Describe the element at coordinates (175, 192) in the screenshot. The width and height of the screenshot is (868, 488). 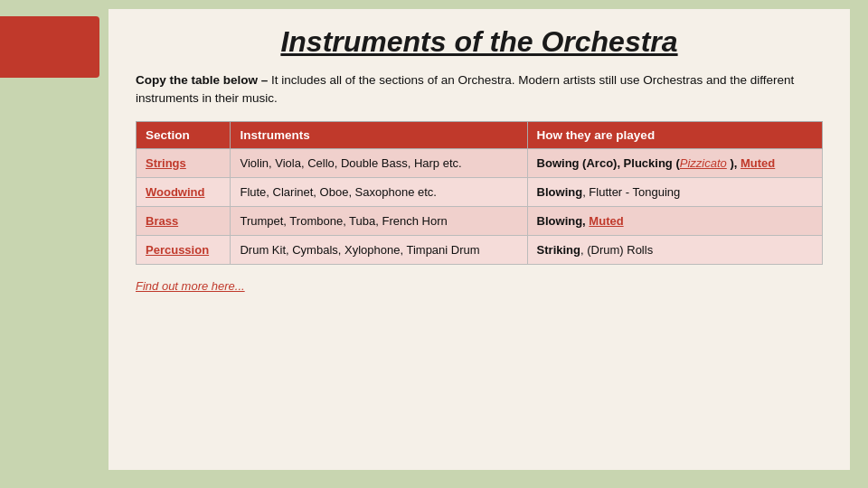
I see `woodwind-link: Woodwind` at that location.